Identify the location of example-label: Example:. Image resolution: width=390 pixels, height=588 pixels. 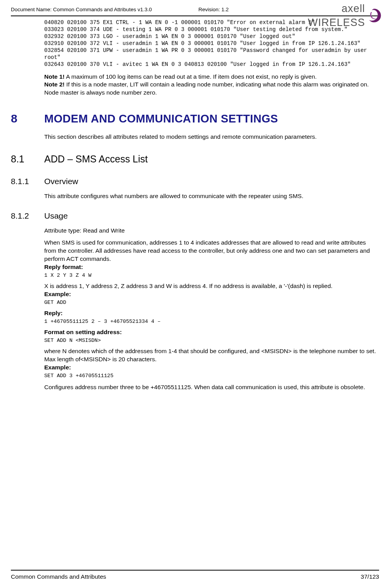
(210, 295).